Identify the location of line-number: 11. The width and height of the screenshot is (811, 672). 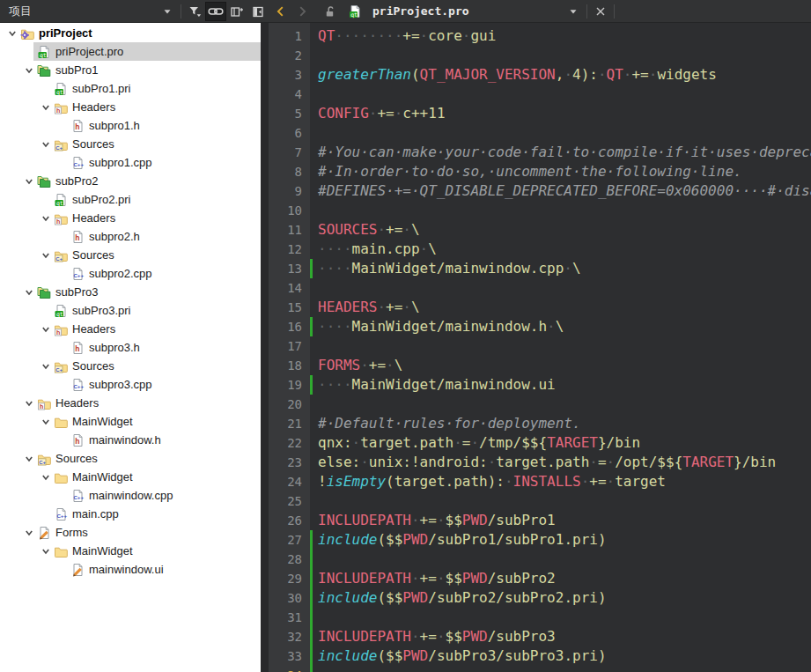
(289, 230).